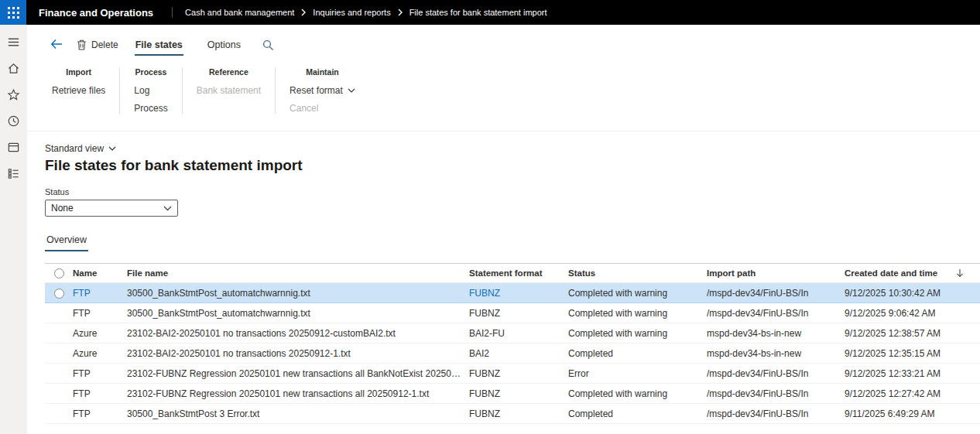  Describe the element at coordinates (960, 273) in the screenshot. I see `sort-descending-icon` at that location.